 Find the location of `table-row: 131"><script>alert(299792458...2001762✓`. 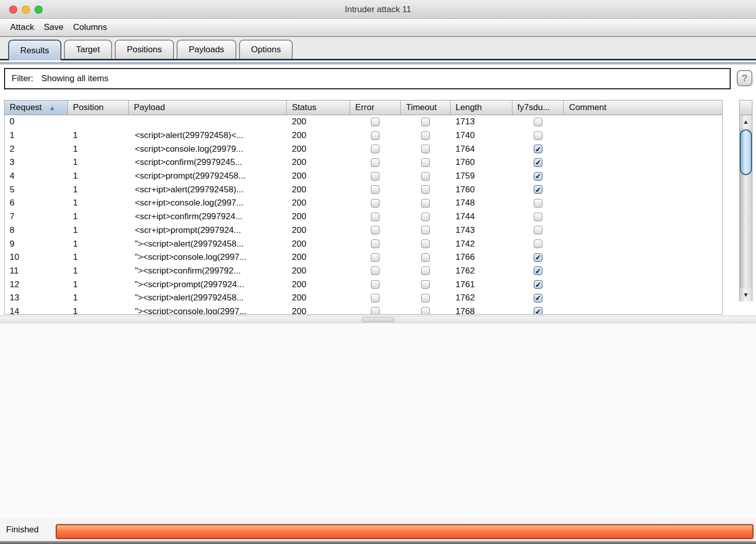

table-row: 131"><script>alert(299792458...2001762✓ is located at coordinates (363, 298).